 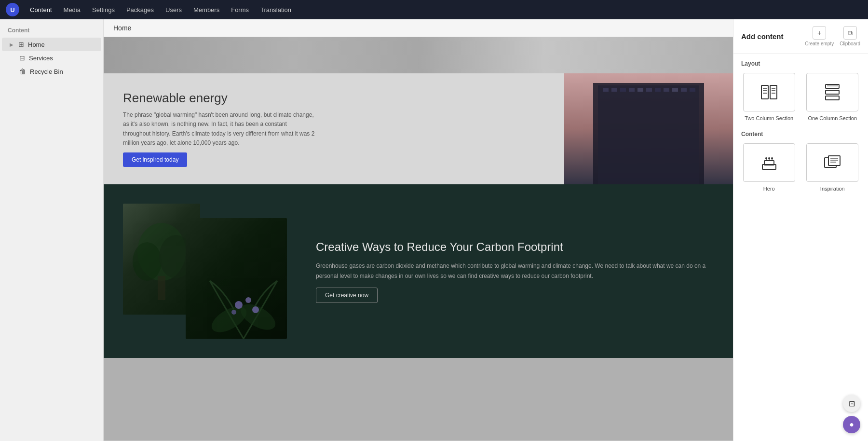 What do you see at coordinates (769, 163) in the screenshot?
I see `hero-icon` at bounding box center [769, 163].